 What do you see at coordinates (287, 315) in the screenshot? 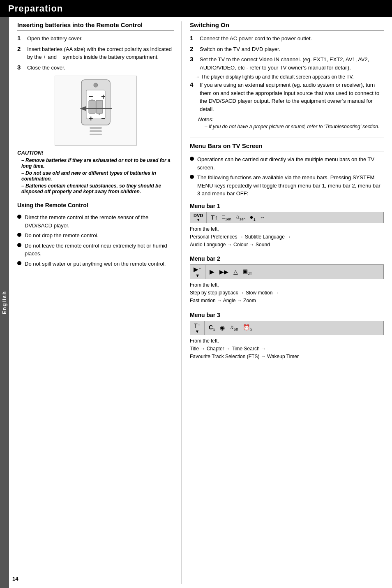
I see `menu-bar-3-title: Menu bar 3` at bounding box center [287, 315].